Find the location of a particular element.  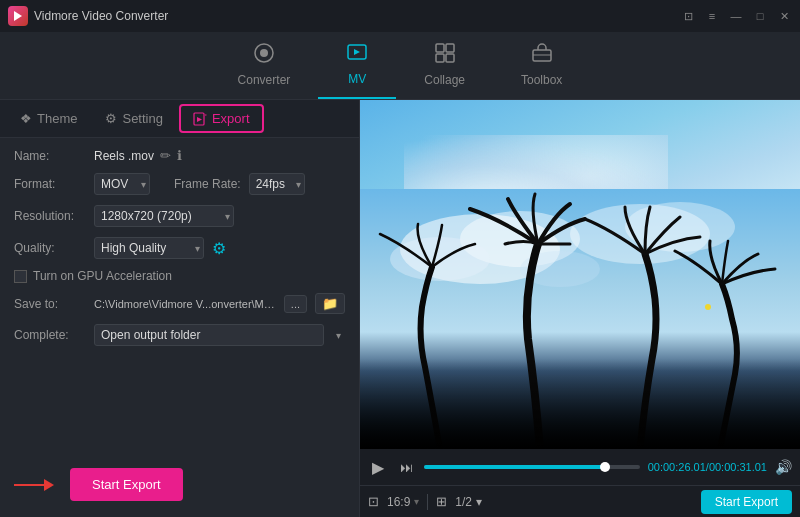

chat-icon: ⊡ is located at coordinates (688, 16).